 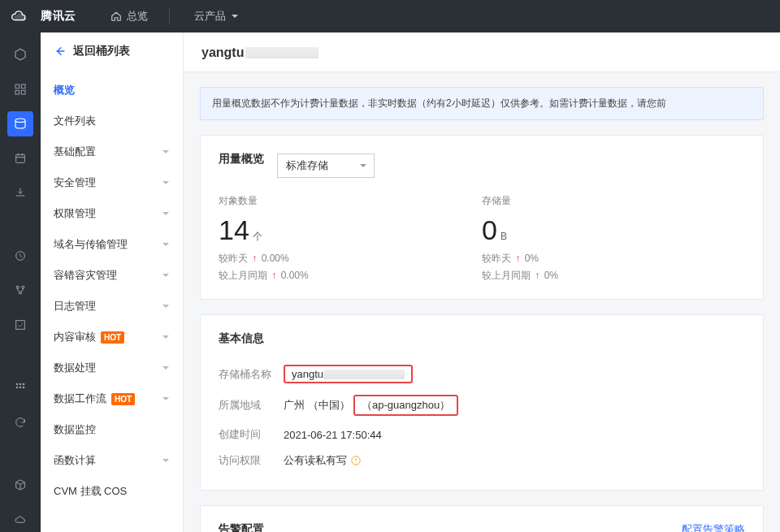 I want to click on back-to-buckets: 返回桶列表, so click(x=112, y=50).